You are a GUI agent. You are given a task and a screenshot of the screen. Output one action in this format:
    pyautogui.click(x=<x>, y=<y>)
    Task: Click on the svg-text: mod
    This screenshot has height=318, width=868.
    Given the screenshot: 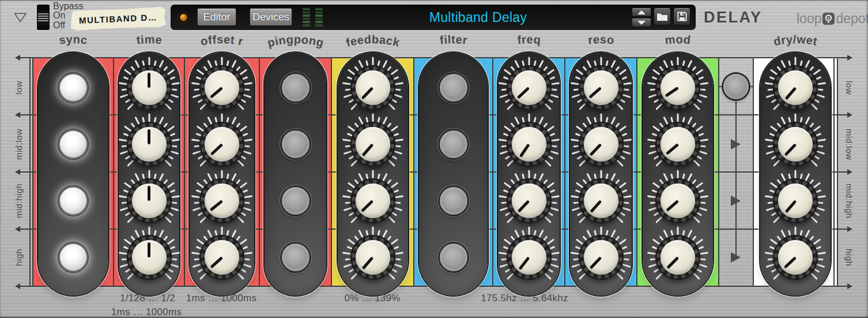 What is the action you would take?
    pyautogui.click(x=678, y=39)
    